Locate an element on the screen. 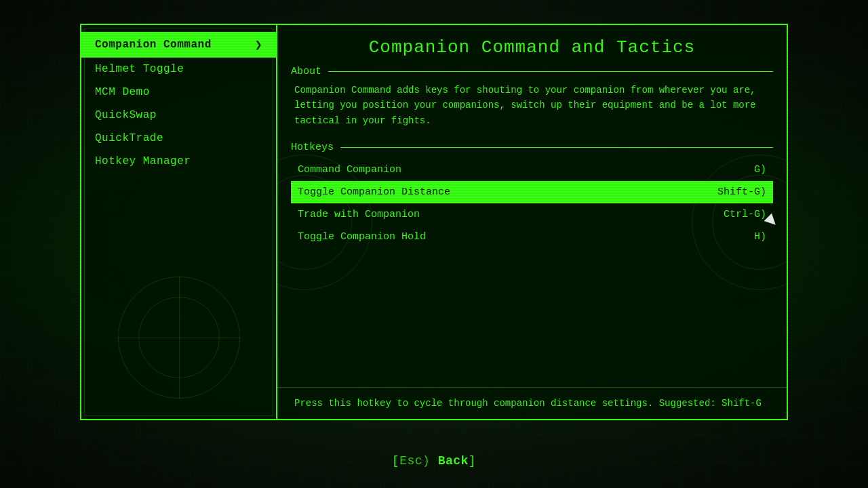 This screenshot has width=868, height=488. hotkey-key-toggle-companion-distance: Shift-G) is located at coordinates (739, 192).